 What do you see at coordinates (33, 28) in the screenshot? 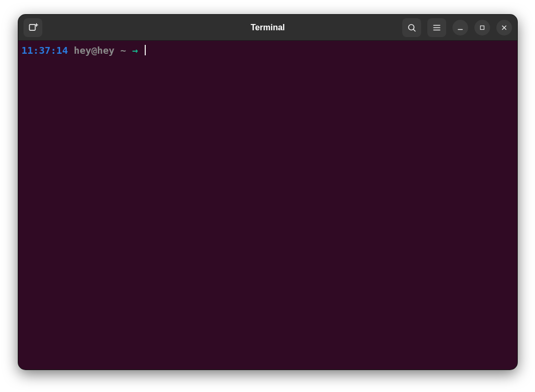
I see `new-tab-button` at bounding box center [33, 28].